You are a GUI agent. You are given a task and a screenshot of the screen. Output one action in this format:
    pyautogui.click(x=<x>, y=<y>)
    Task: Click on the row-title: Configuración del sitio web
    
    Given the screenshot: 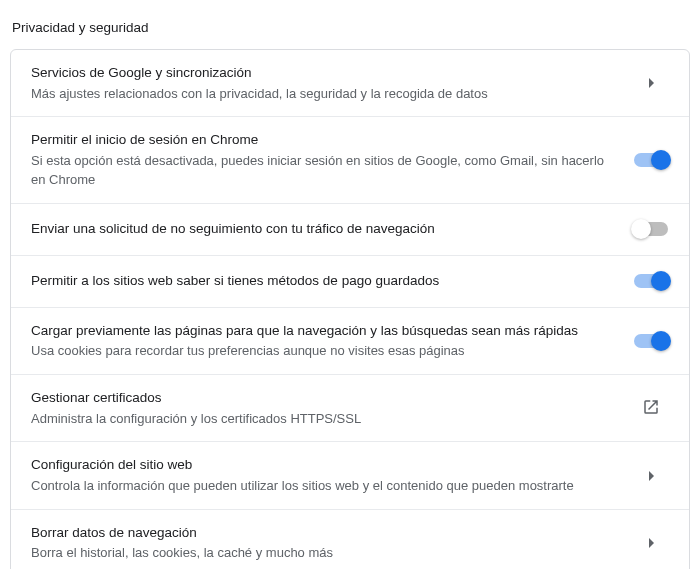 What is the action you would take?
    pyautogui.click(x=324, y=465)
    